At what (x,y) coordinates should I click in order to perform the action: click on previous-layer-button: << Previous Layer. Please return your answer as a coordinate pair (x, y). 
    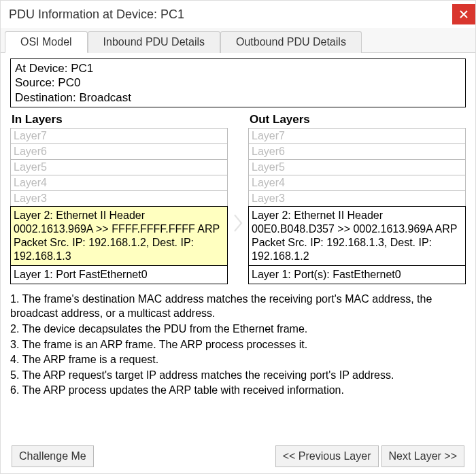
    Looking at the image, I should click on (327, 456).